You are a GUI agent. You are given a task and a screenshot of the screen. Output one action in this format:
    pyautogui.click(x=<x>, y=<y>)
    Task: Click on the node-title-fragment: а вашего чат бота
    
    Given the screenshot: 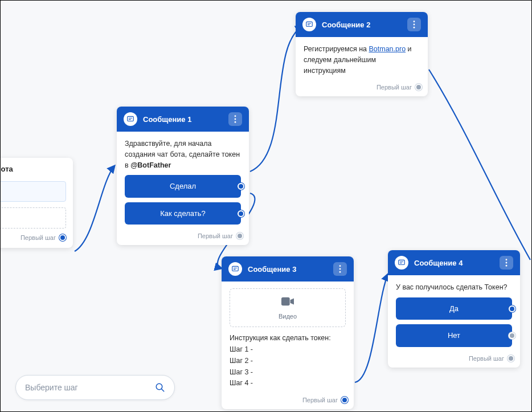 What is the action you would take?
    pyautogui.click(x=33, y=169)
    